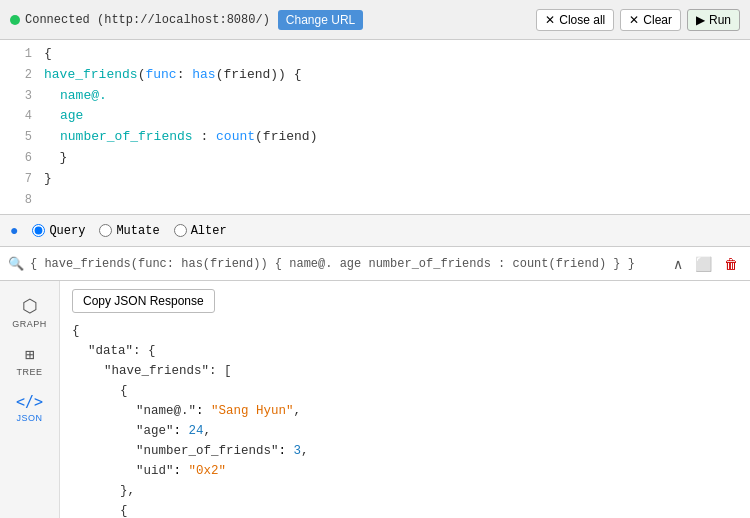 Image resolution: width=750 pixels, height=518 pixels. What do you see at coordinates (714, 20) in the screenshot?
I see `run-button: ▶ Run` at bounding box center [714, 20].